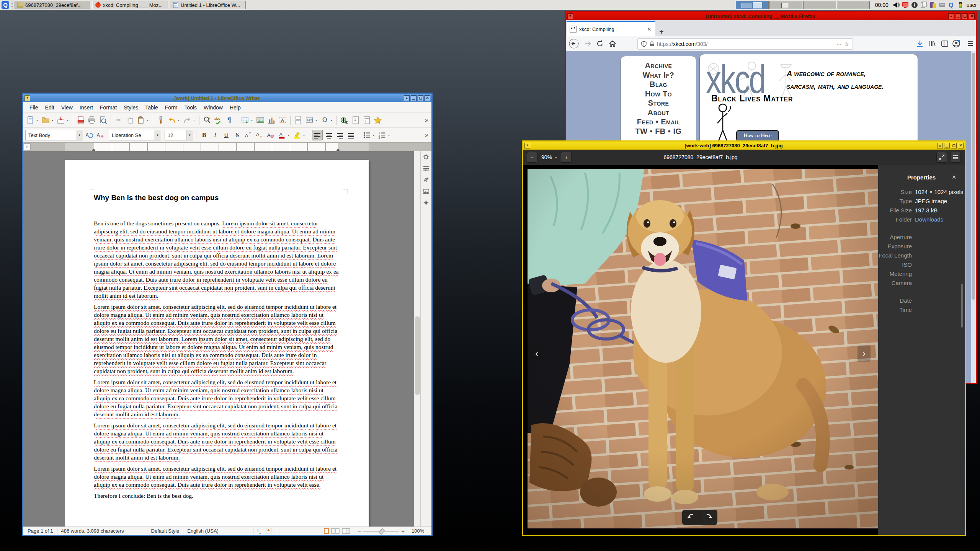 This screenshot has height=551, width=980. Describe the element at coordinates (658, 94) in the screenshot. I see `xkcd-menu-item: How To` at that location.